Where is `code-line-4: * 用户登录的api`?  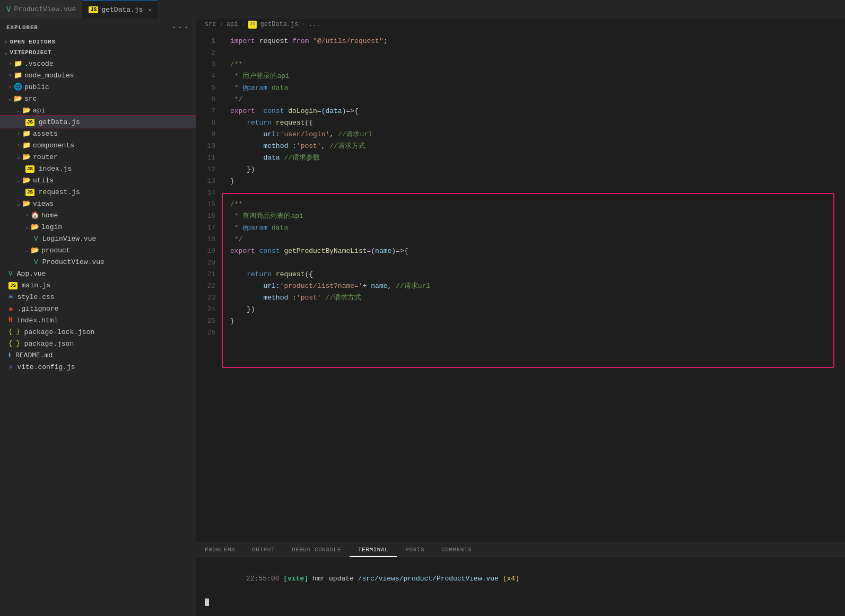
code-line-4: * 用户登录的api is located at coordinates (534, 76).